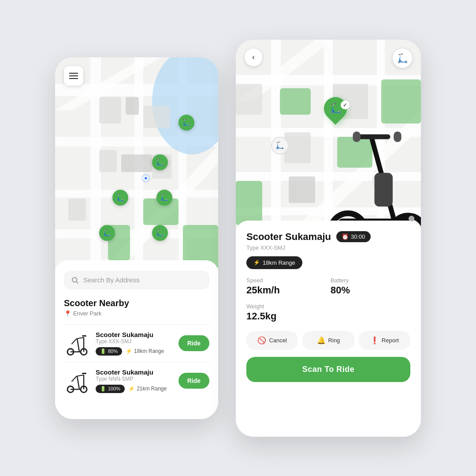 The image size is (476, 476). I want to click on battery-stat: Battery 80%, so click(370, 287).